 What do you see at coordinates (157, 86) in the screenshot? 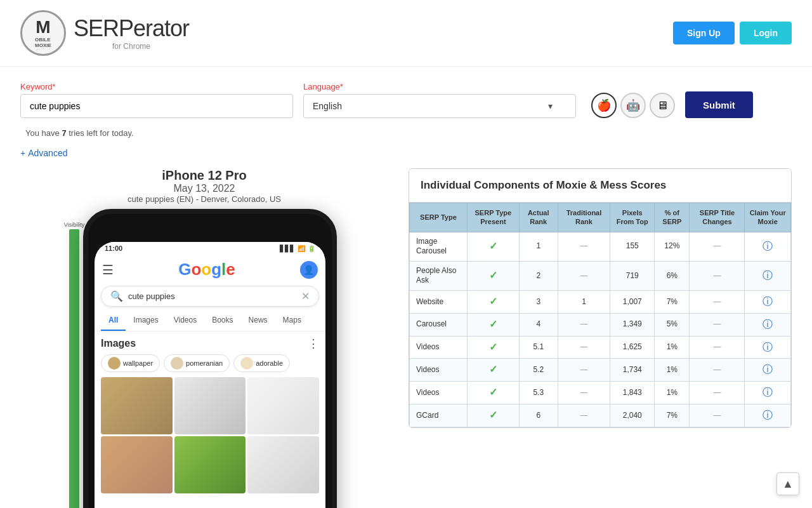
I see `keyword-label: Keyword*` at bounding box center [157, 86].